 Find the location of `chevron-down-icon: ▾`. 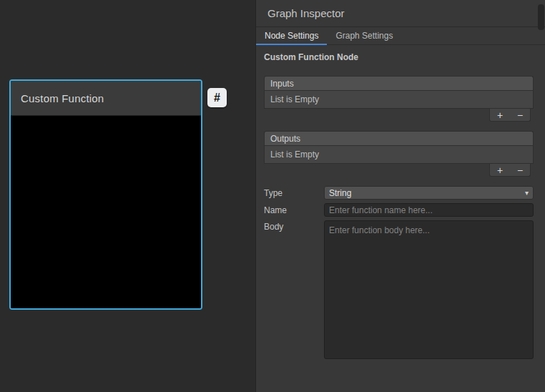

chevron-down-icon: ▾ is located at coordinates (526, 193).